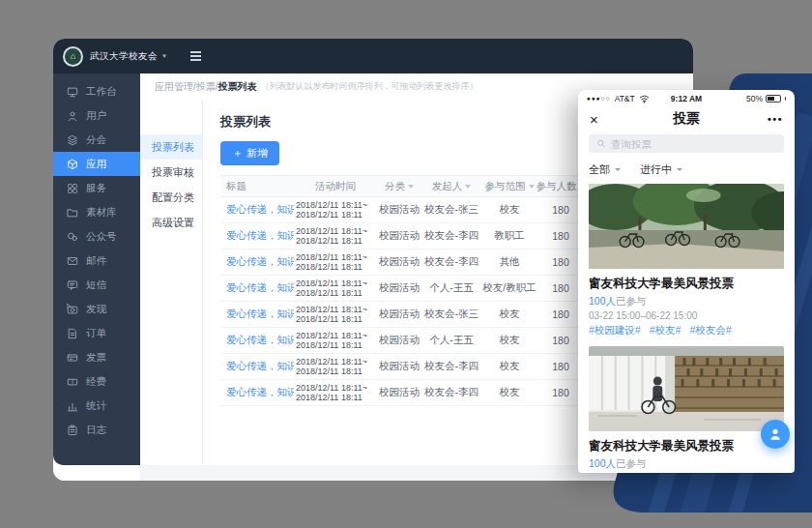 Image resolution: width=812 pixels, height=528 pixels. What do you see at coordinates (399, 367) in the screenshot?
I see `category: 校园活动` at bounding box center [399, 367].